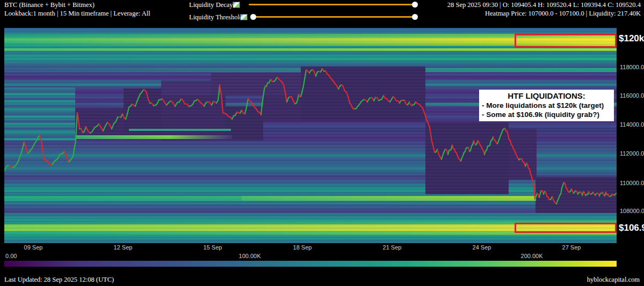  What do you see at coordinates (415, 4) in the screenshot?
I see `decay-slider-handle` at bounding box center [415, 4].